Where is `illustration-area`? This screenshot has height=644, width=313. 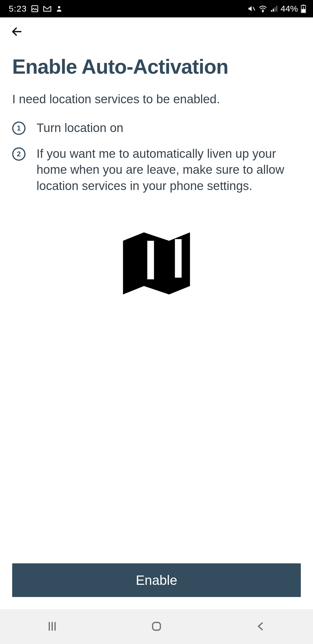 illustration-area is located at coordinates (156, 264).